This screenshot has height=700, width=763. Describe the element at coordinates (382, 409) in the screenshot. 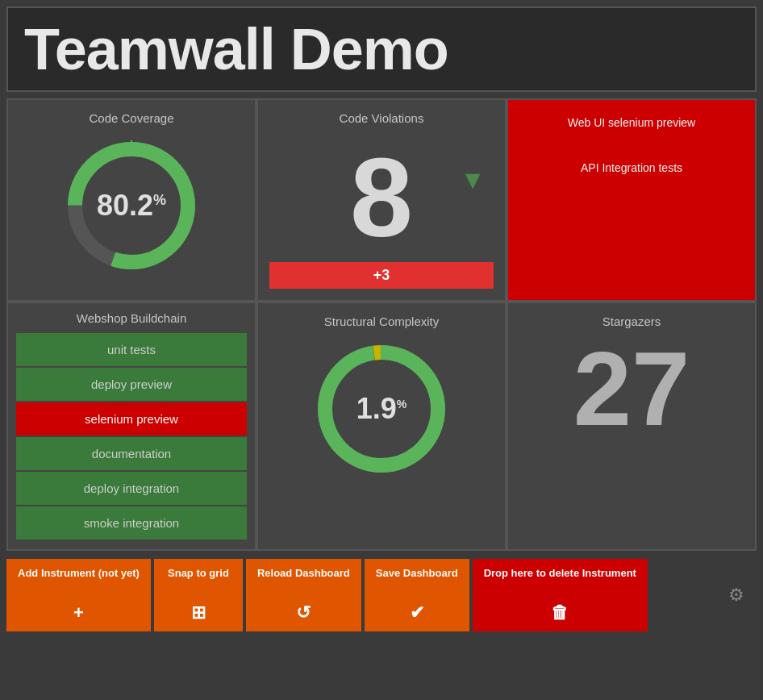

I see `complexity-value: 1.9%` at that location.